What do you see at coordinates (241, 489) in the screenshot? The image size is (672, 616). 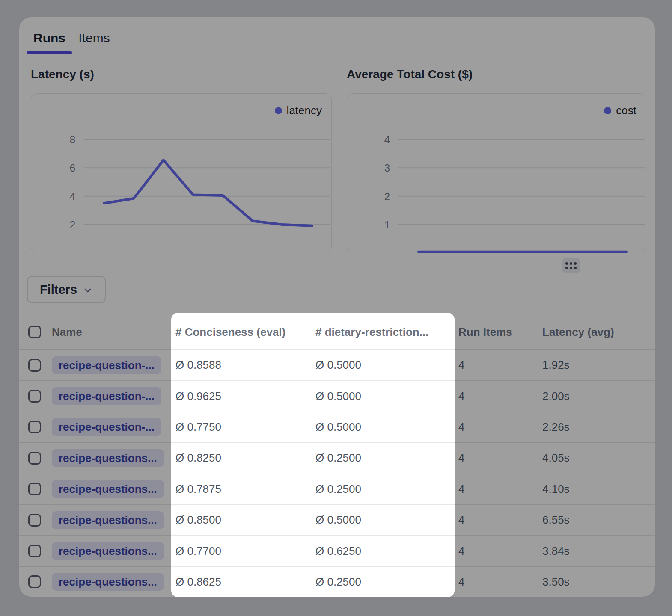 I see `conciseness-value: Ø 0.7875` at bounding box center [241, 489].